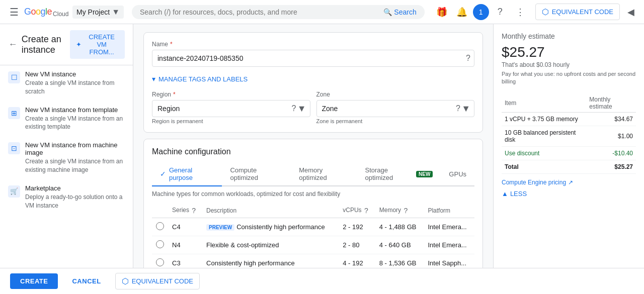  What do you see at coordinates (271, 227) in the screenshot?
I see `series-desc-c4: PREVIEWConsistently high performance` at bounding box center [271, 227].